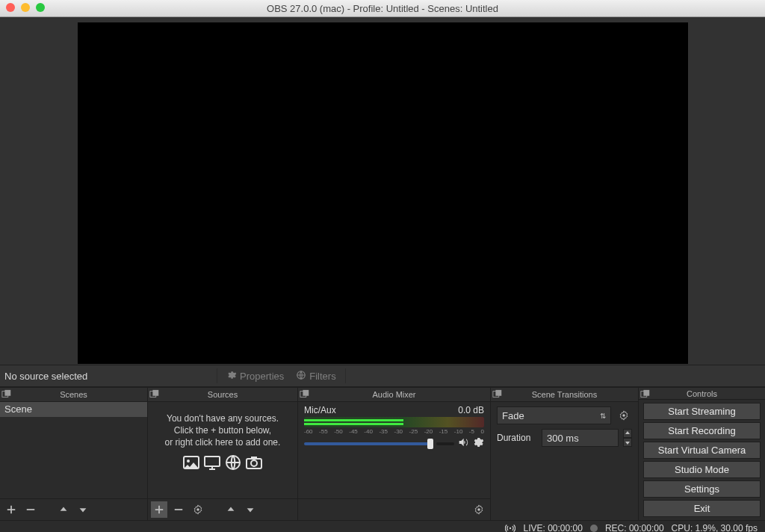 The height and width of the screenshot is (532, 765). I want to click on sources-empty-l3: or right click here to add one., so click(223, 442).